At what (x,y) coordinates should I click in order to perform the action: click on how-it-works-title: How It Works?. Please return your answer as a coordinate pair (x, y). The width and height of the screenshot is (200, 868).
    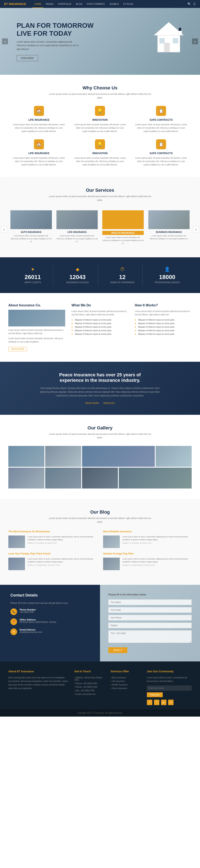
    Looking at the image, I should click on (163, 305).